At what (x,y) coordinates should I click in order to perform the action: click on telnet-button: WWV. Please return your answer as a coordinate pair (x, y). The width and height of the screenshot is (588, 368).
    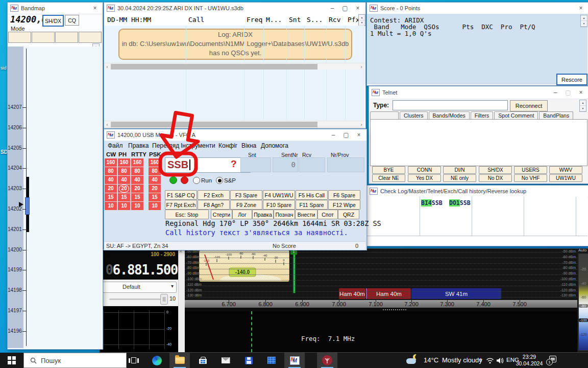
    Looking at the image, I should click on (566, 170).